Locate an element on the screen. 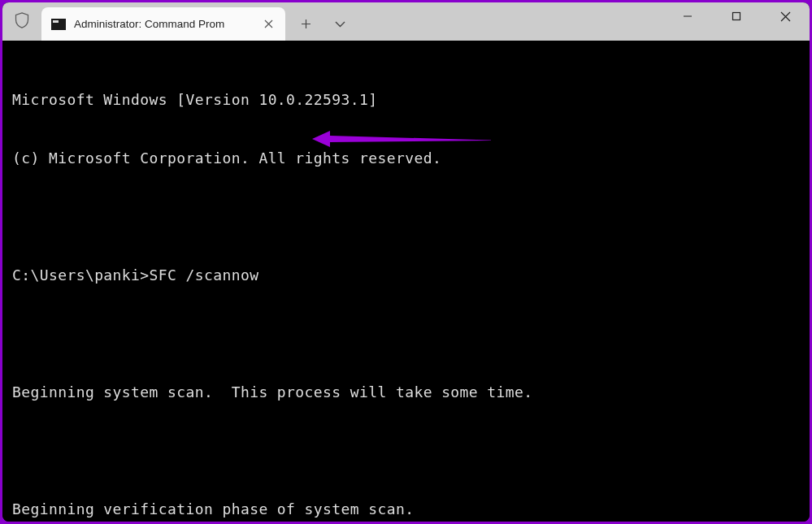 The height and width of the screenshot is (524, 812). tab-dropdown-button is located at coordinates (340, 24).